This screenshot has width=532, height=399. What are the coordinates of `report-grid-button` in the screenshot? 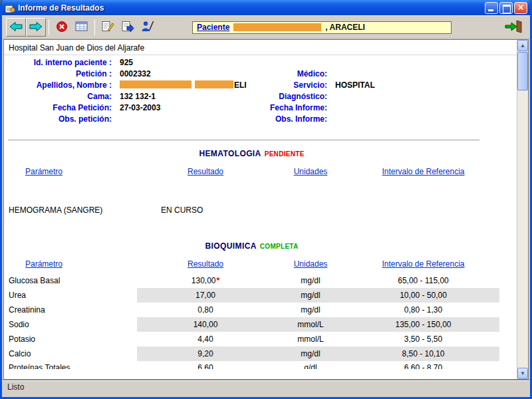 It's located at (82, 27).